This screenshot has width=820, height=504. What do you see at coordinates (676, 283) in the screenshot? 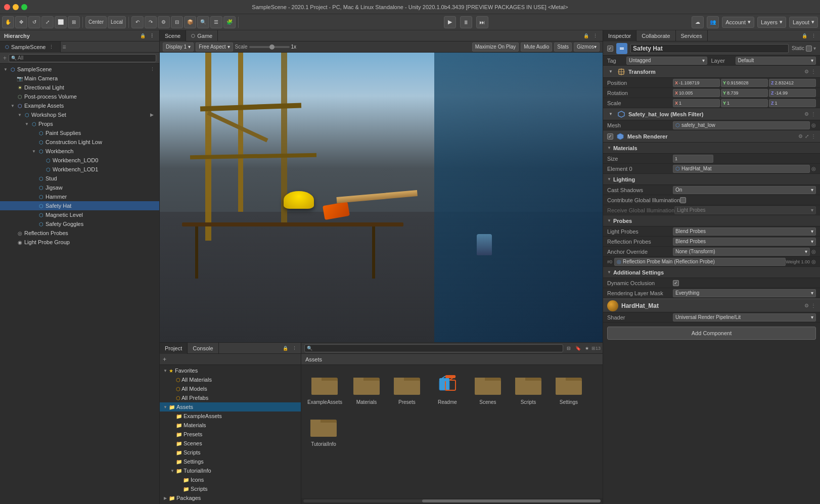
I see `dynamic-occlusion-checkbox` at bounding box center [676, 283].